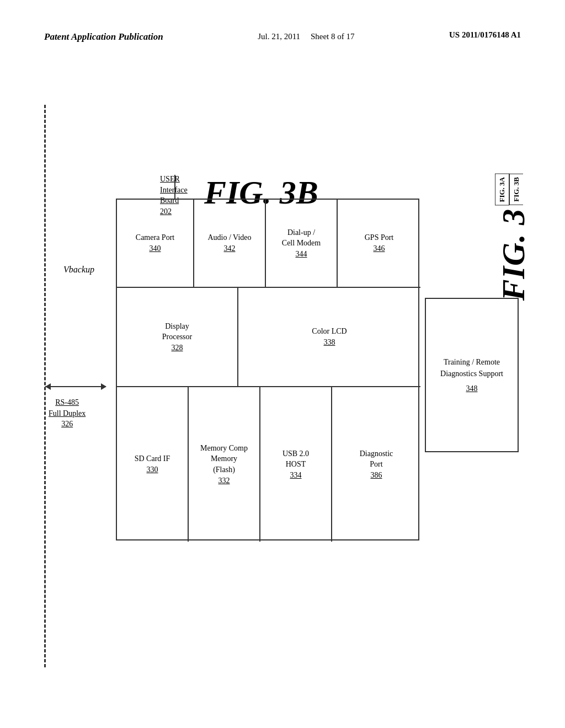 Image resolution: width=565 pixels, height=728 pixels. I want to click on diagnostic-port-label: DiagnosticPort, so click(376, 459).